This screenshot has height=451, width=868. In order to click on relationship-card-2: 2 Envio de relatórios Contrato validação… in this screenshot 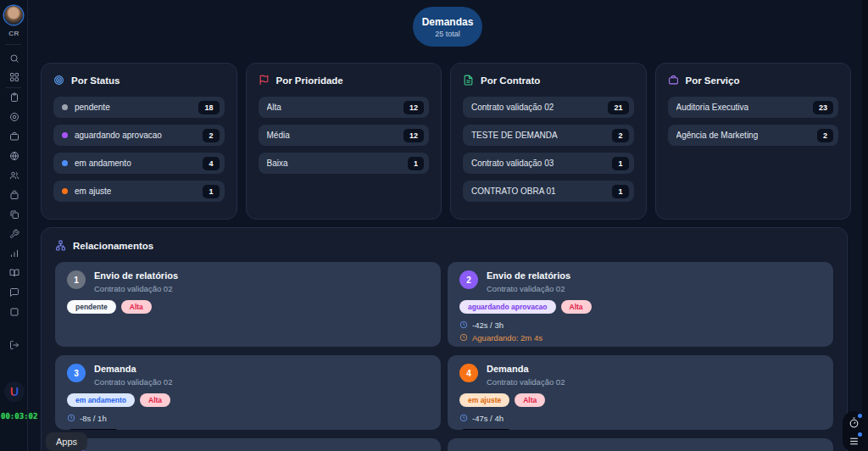, I will do `click(641, 304)`.